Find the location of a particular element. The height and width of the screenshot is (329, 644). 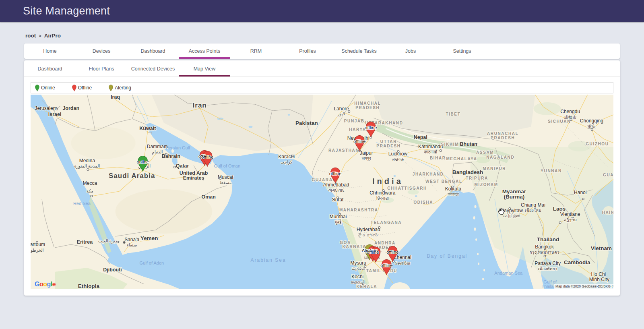

map-legend: OnlineOfflineAlerting is located at coordinates (322, 88).